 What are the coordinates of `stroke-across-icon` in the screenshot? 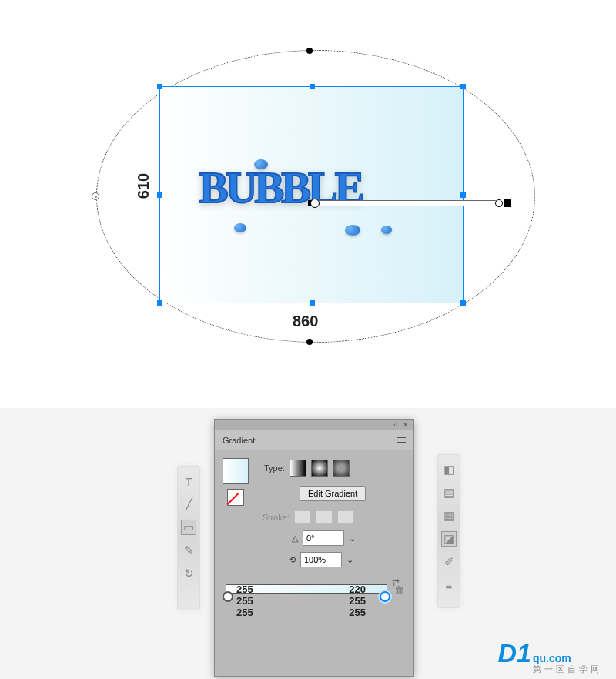 It's located at (346, 517).